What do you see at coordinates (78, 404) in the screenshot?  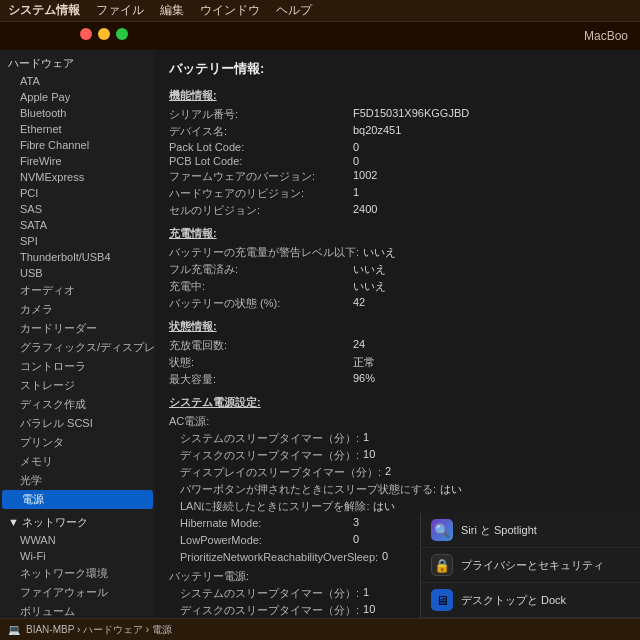 I see `sidebar-item-disc-create: ディスク作成` at bounding box center [78, 404].